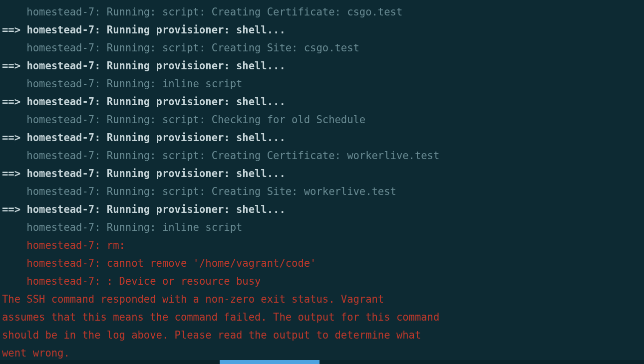 This screenshot has height=364, width=644. Describe the element at coordinates (131, 281) in the screenshot. I see `terminal-line-text: homestead-7: : Device or resource busy` at that location.